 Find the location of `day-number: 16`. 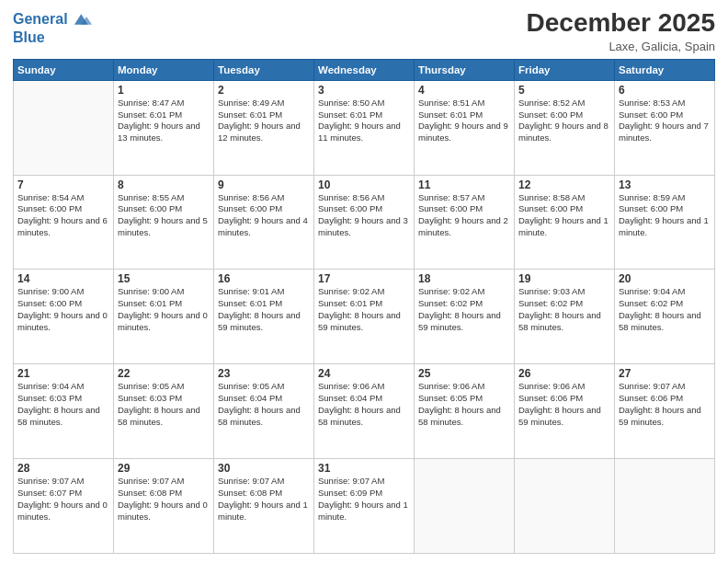

day-number: 16 is located at coordinates (264, 279).